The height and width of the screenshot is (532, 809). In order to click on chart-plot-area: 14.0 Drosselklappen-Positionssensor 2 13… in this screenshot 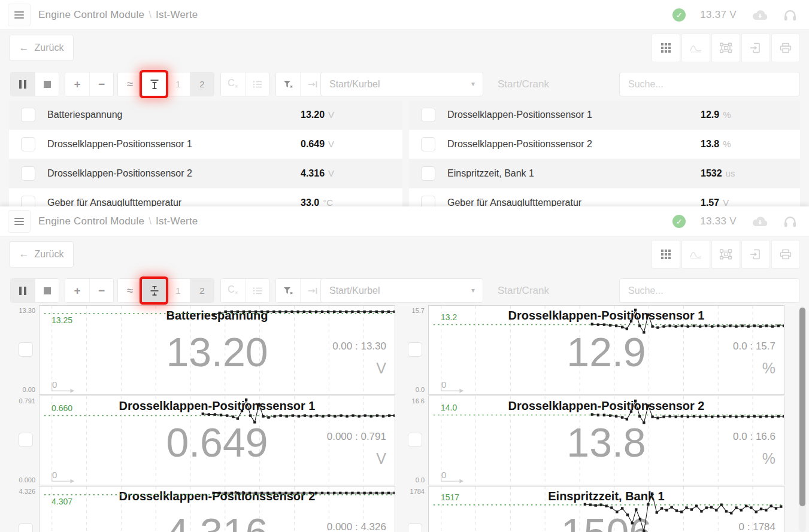, I will do `click(606, 440)`.